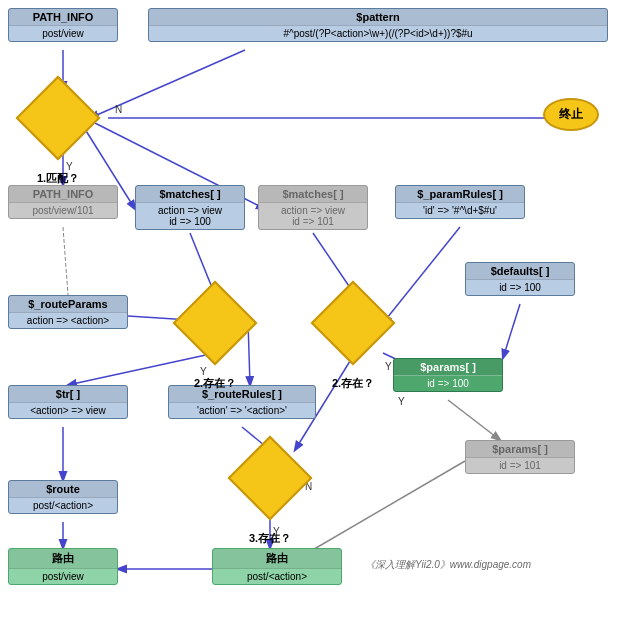 The width and height of the screenshot is (621, 621). Describe the element at coordinates (460, 210) in the screenshot. I see `param-rules-value: 'id' => '#^\d+$#u'` at that location.